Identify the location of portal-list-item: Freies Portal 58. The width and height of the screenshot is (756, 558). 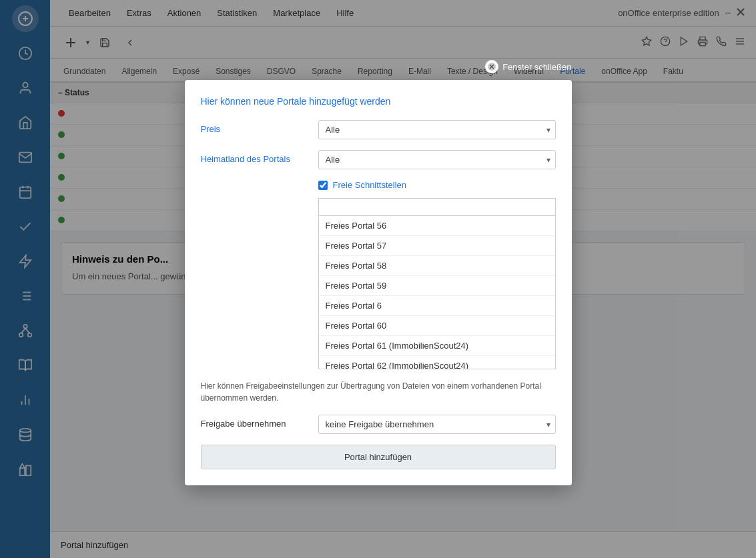
(437, 266).